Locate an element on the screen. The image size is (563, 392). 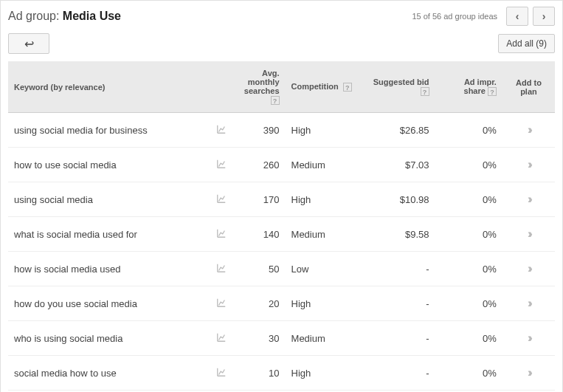
keyword-cell: who is using social media is located at coordinates (109, 338).